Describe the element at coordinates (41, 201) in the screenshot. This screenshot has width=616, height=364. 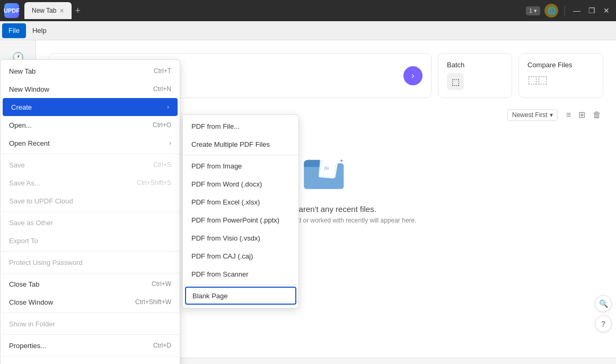
I see `menu-item-save-cloud-label: Save to UPDF Cloud` at that location.